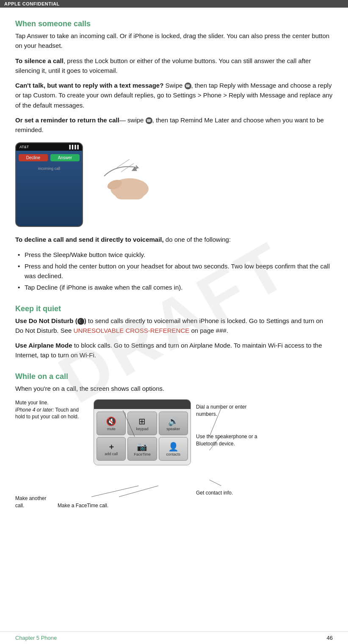 The height and width of the screenshot is (644, 348). Describe the element at coordinates (44, 345) in the screenshot. I see `airplane-mode-strong: Use Airplane Mode` at that location.